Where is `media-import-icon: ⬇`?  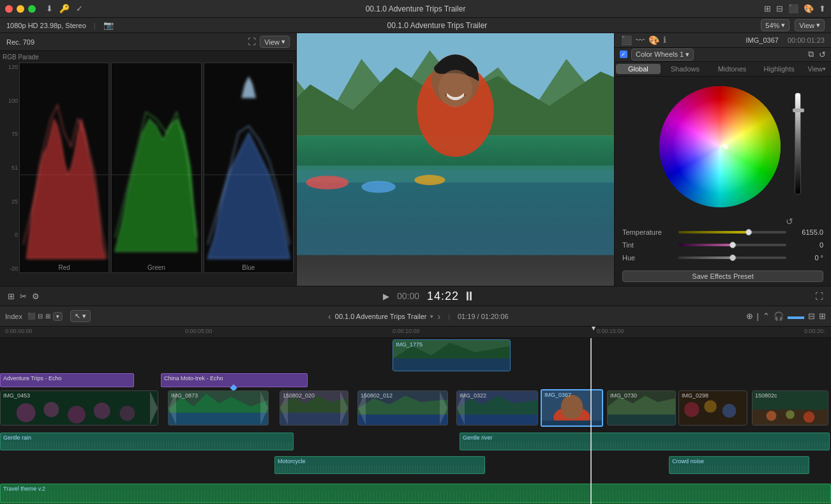
media-import-icon: ⬇ is located at coordinates (50, 9).